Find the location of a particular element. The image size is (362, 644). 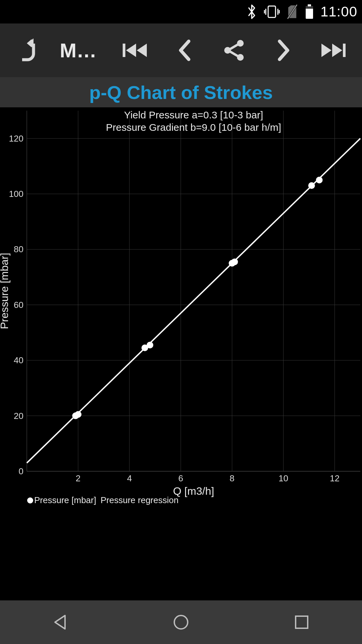

y-tick-label: 120 is located at coordinates (16, 139).